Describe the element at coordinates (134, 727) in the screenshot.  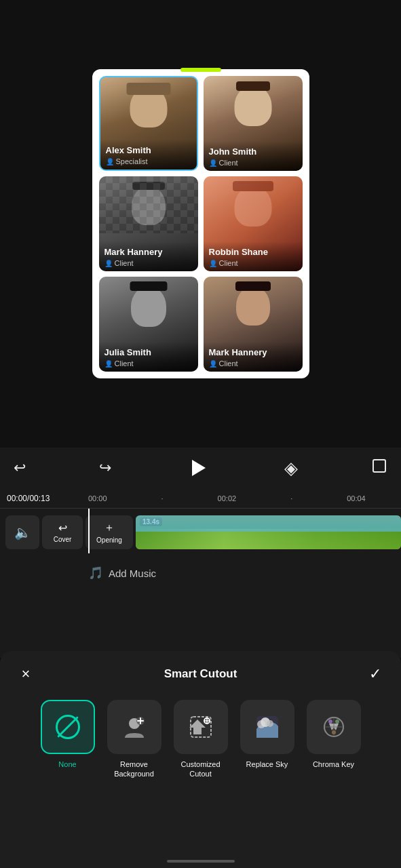
I see `remove-bg-icon-box` at that location.